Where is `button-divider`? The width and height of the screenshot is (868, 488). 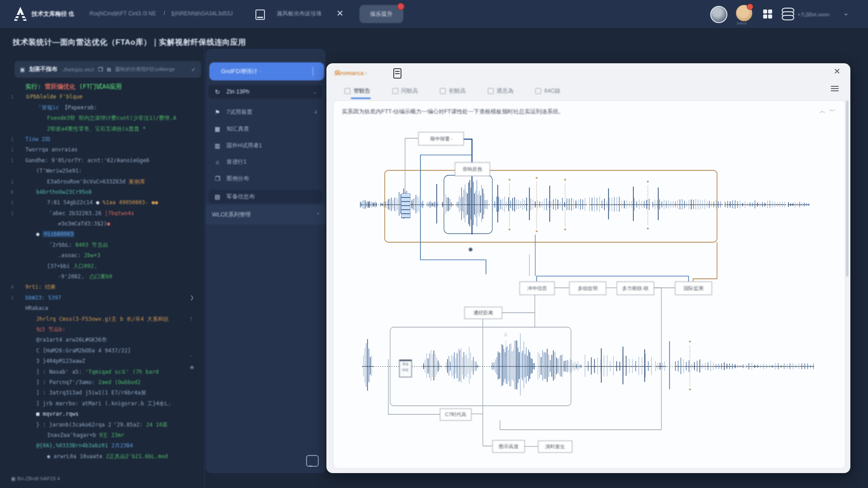
button-divider is located at coordinates (313, 71).